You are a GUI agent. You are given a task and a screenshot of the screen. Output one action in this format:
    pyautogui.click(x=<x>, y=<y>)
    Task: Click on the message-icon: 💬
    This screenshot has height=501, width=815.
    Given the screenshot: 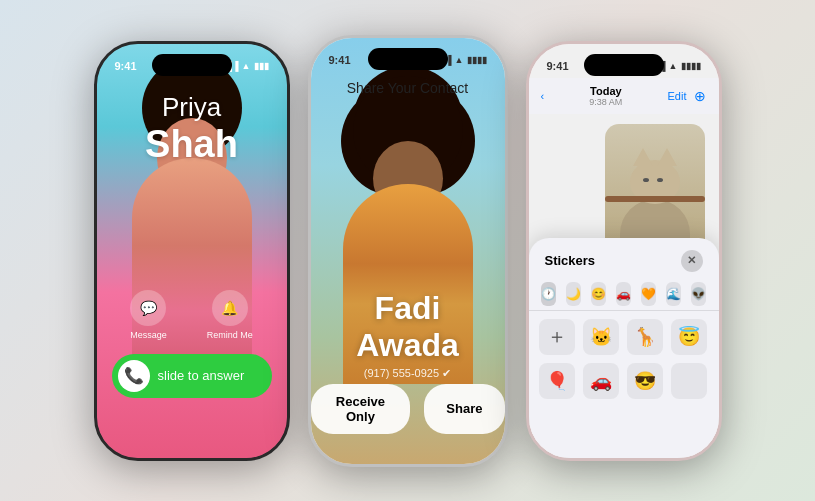 What is the action you would take?
    pyautogui.click(x=148, y=308)
    